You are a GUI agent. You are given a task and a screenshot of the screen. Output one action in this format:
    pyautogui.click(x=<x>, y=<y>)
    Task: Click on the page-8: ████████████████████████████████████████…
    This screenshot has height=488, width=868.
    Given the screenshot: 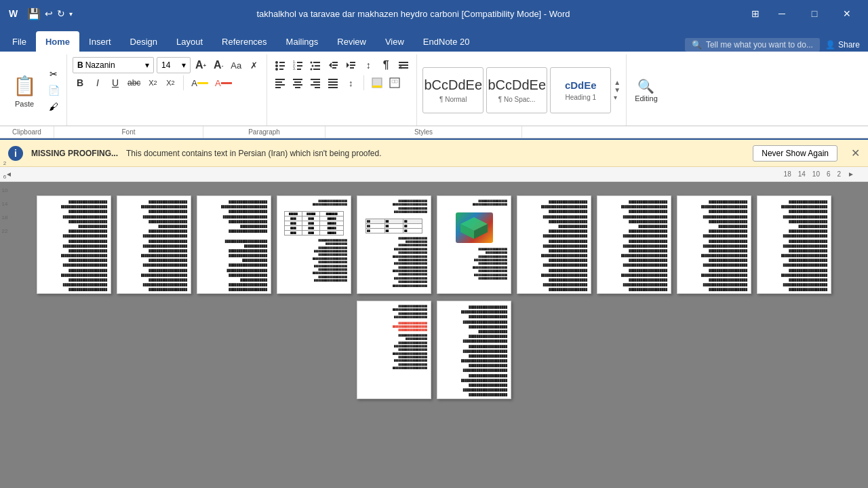 What is the action you would take?
    pyautogui.click(x=634, y=244)
    